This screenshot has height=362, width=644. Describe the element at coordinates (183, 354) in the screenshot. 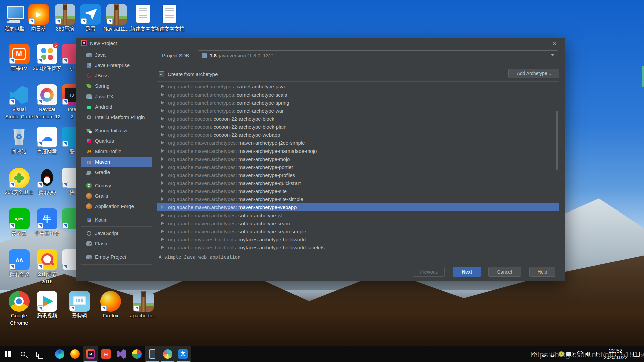

I see `taskbar-app-doc-app: 文` at that location.